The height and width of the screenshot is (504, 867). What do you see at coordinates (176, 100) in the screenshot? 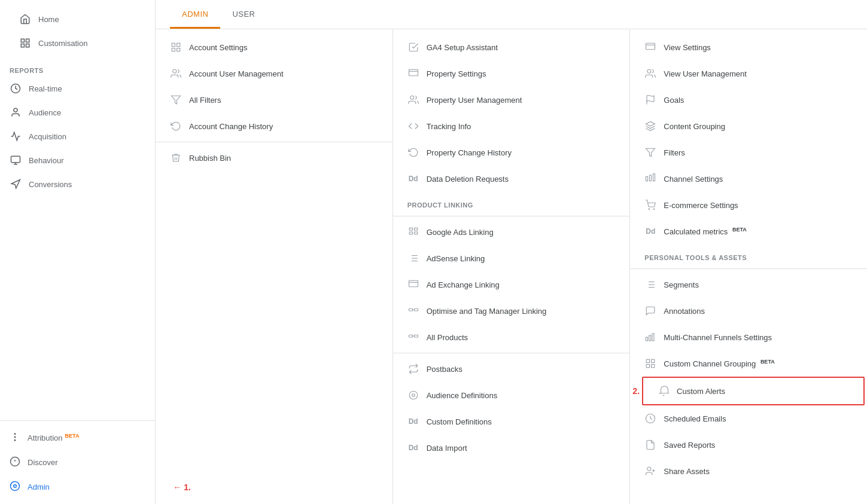
I see `all-filters-icon` at bounding box center [176, 100].